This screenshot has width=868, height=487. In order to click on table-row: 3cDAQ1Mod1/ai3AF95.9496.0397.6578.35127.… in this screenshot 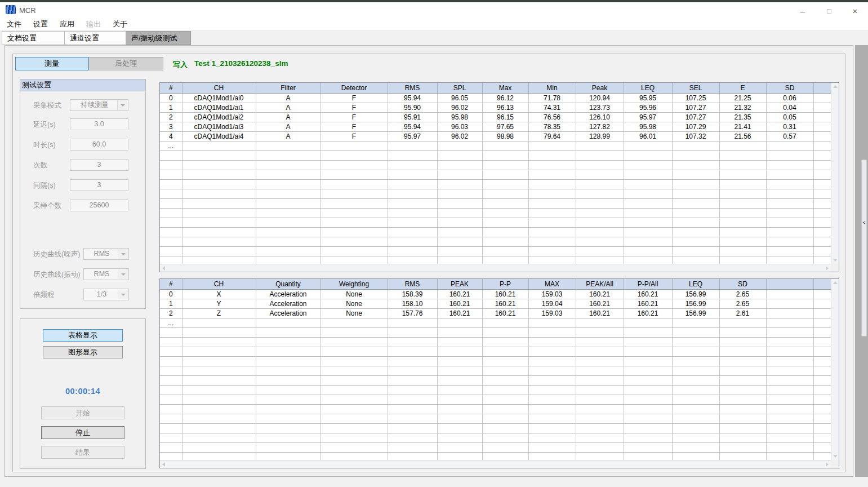, I will do `click(496, 126)`.